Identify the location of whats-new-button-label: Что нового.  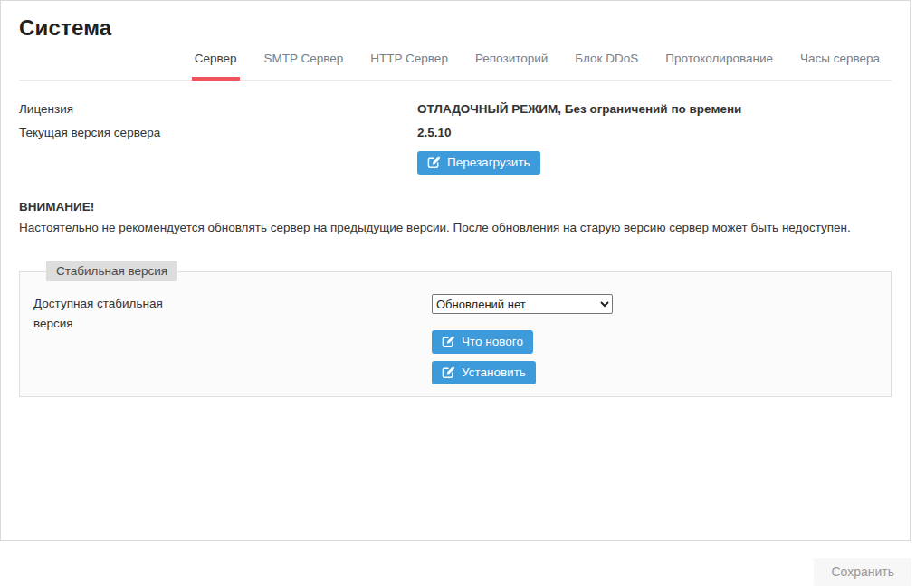
(492, 342).